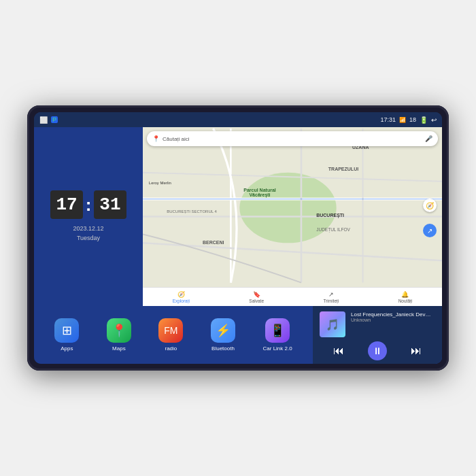 This screenshot has width=476, height=476. Describe the element at coordinates (257, 294) in the screenshot. I see `saved-icon: 🔖` at that location.